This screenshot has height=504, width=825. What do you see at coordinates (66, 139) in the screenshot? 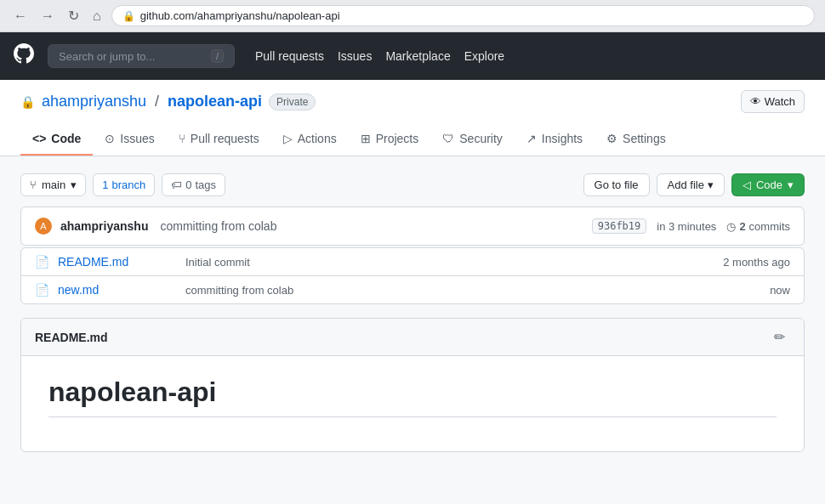
I see `tab-code-label: Code` at bounding box center [66, 139].